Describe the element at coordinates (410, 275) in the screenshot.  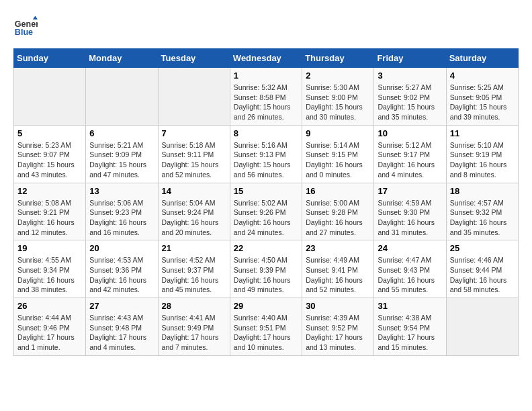
I see `day-info: Sunrise: 4:47 AMSunset: 9:43 PMDaylight:…` at that location.